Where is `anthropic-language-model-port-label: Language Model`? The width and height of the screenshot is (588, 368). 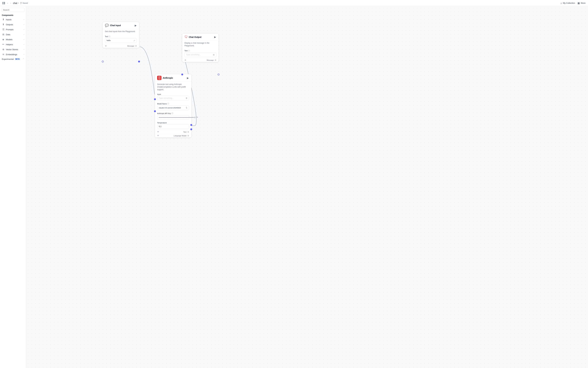
anthropic-language-model-port-label: Language Model is located at coordinates (180, 136).